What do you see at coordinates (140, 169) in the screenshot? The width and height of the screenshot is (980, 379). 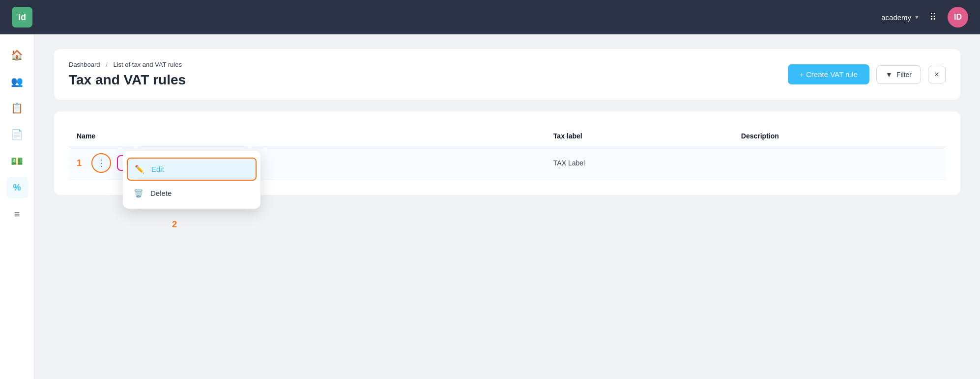 I see `edit-icon: ✏️` at bounding box center [140, 169].